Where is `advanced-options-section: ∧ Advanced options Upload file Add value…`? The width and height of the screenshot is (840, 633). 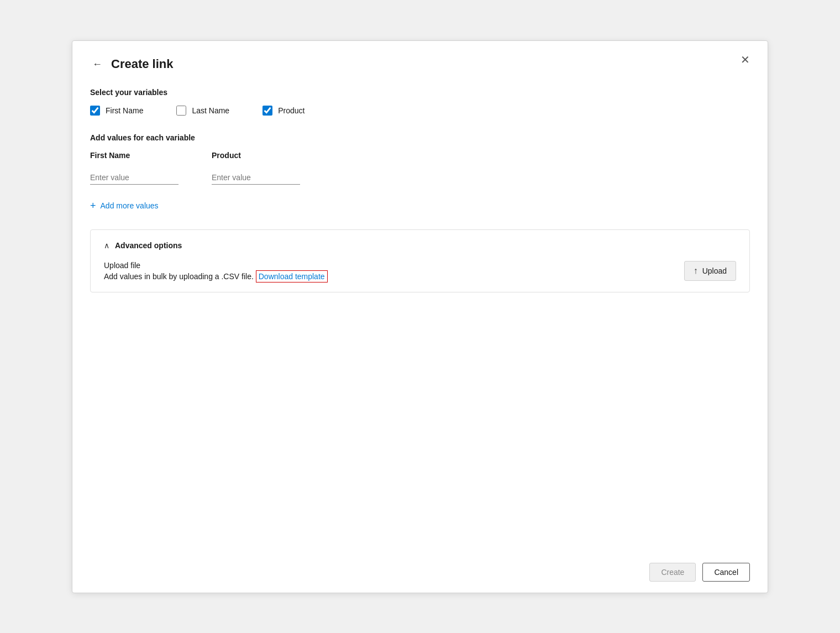 advanced-options-section: ∧ Advanced options Upload file Add value… is located at coordinates (420, 261).